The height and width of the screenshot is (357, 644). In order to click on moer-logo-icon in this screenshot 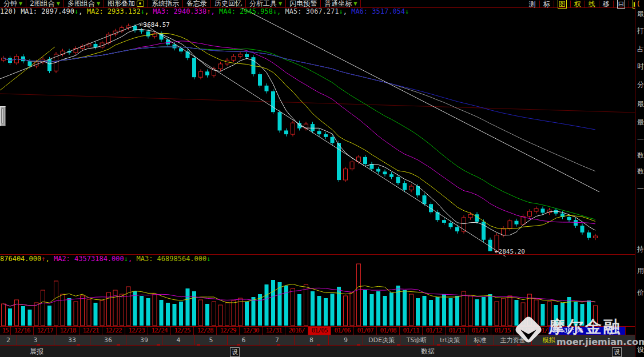, I will do `click(528, 331)`.